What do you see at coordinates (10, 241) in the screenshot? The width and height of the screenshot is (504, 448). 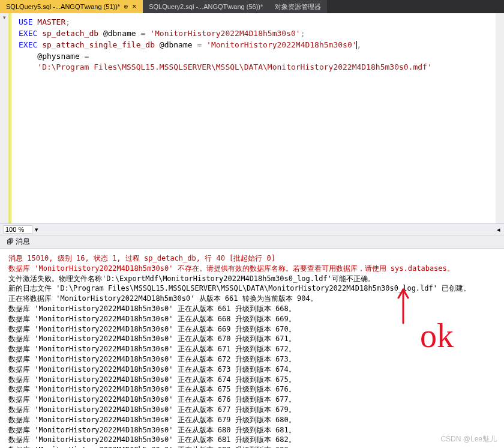 I see `messages-icon: 🗐` at bounding box center [10, 241].